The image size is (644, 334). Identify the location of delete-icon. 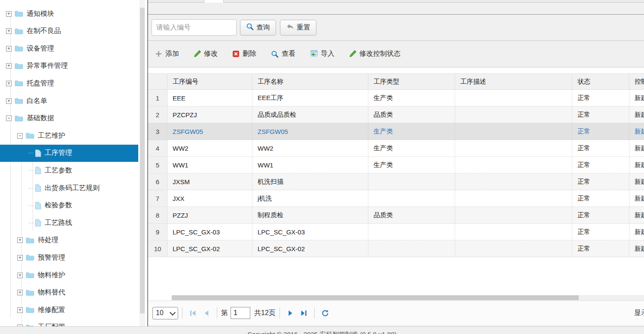
(236, 54).